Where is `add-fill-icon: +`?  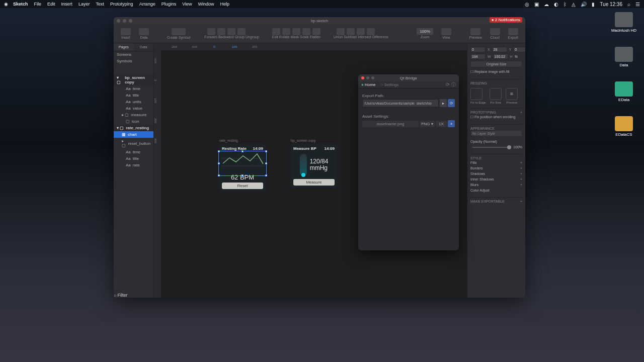
add-fill-icon: + is located at coordinates (521, 163).